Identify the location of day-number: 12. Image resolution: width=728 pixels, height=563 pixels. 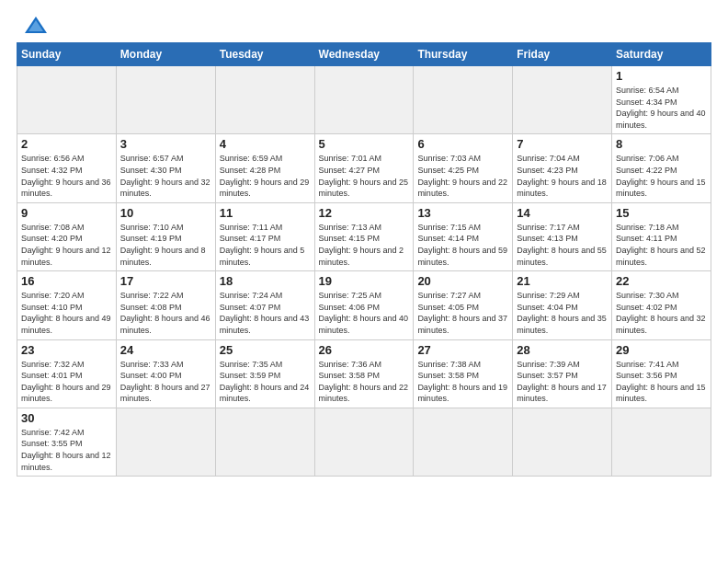
(364, 213).